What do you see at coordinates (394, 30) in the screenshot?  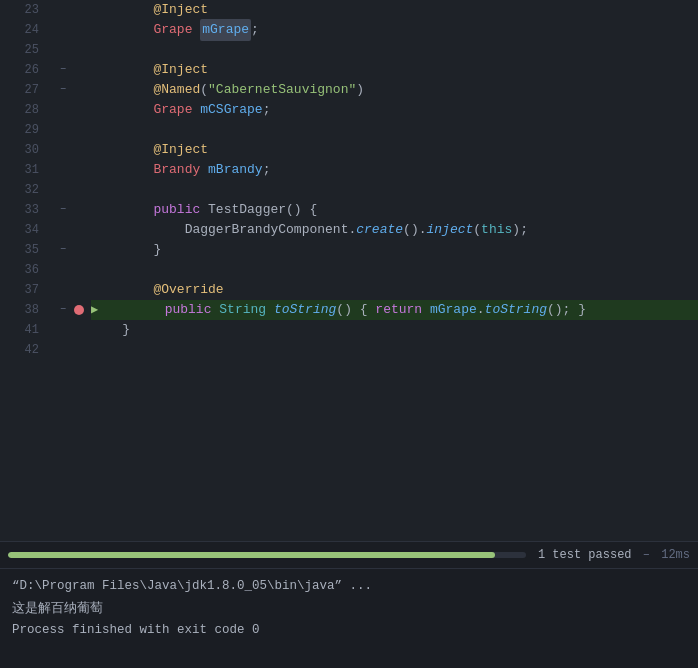 I see `code-line: Grape mGrape;` at bounding box center [394, 30].